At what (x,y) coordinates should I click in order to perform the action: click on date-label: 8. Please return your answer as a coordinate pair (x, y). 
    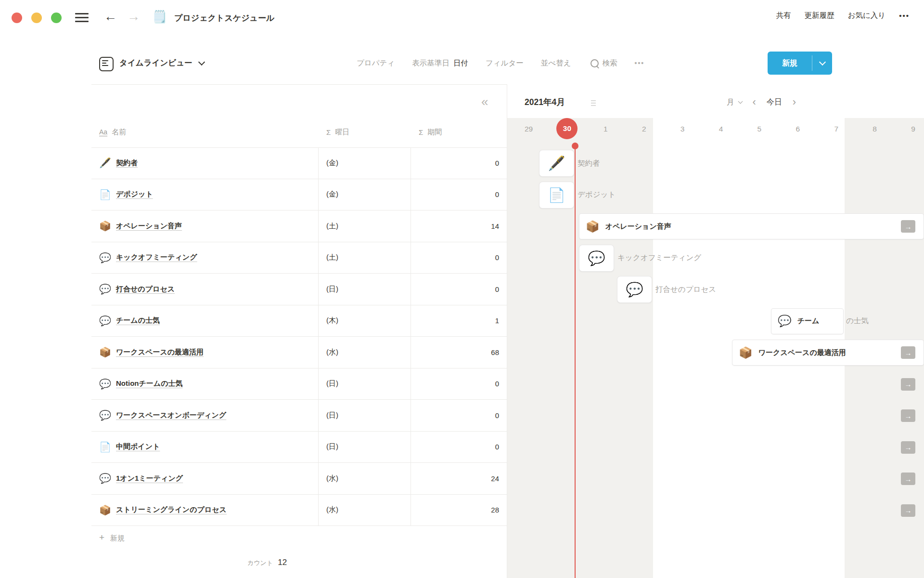
    Looking at the image, I should click on (875, 129).